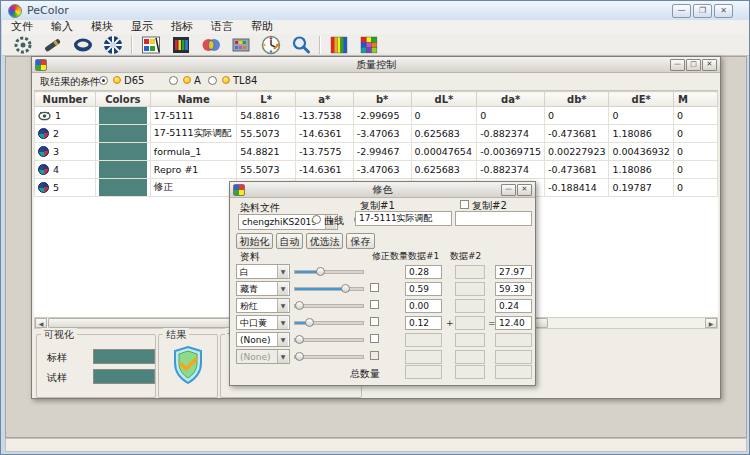 The image size is (750, 455). I want to click on menu-index: 指标, so click(182, 27).